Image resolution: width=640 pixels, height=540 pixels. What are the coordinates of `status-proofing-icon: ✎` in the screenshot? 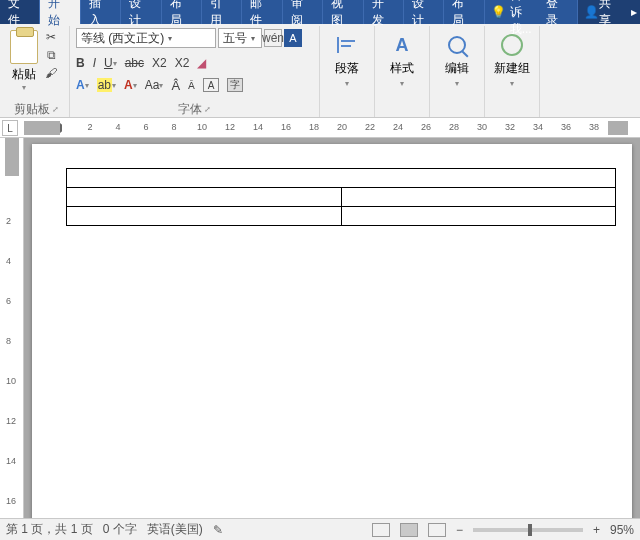 It's located at (218, 530).